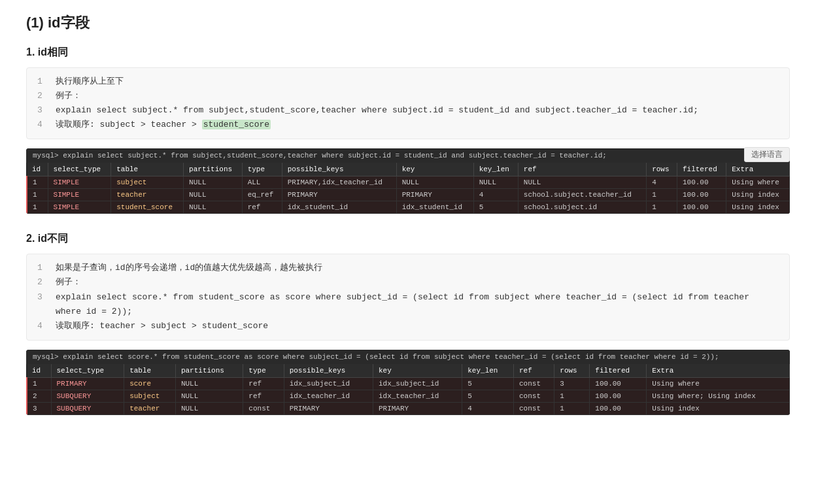 This screenshot has width=816, height=504. What do you see at coordinates (148, 208) in the screenshot?
I see `table-cell: student_score` at bounding box center [148, 208].